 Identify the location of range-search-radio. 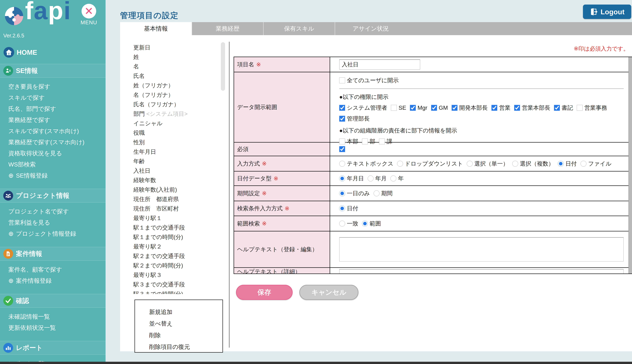
(342, 224).